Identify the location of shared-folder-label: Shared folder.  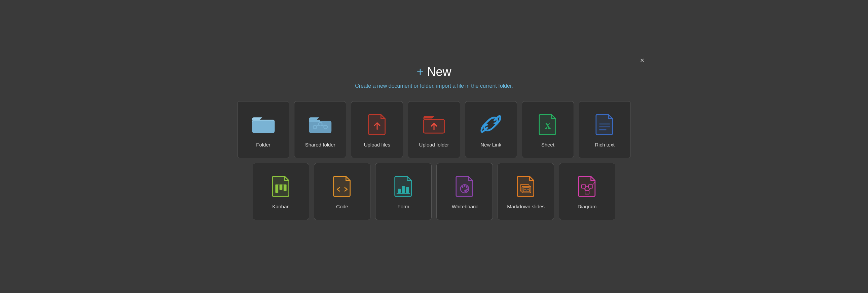
(320, 145).